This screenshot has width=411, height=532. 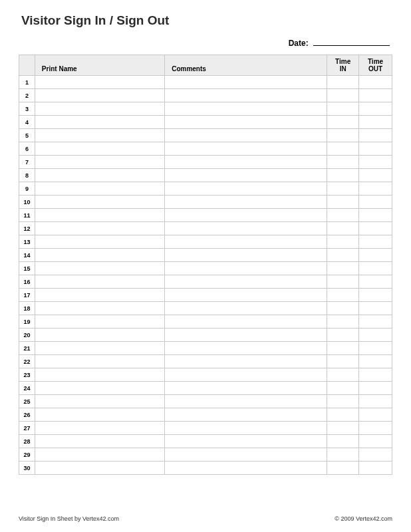 I want to click on row-number: 21, so click(x=27, y=348).